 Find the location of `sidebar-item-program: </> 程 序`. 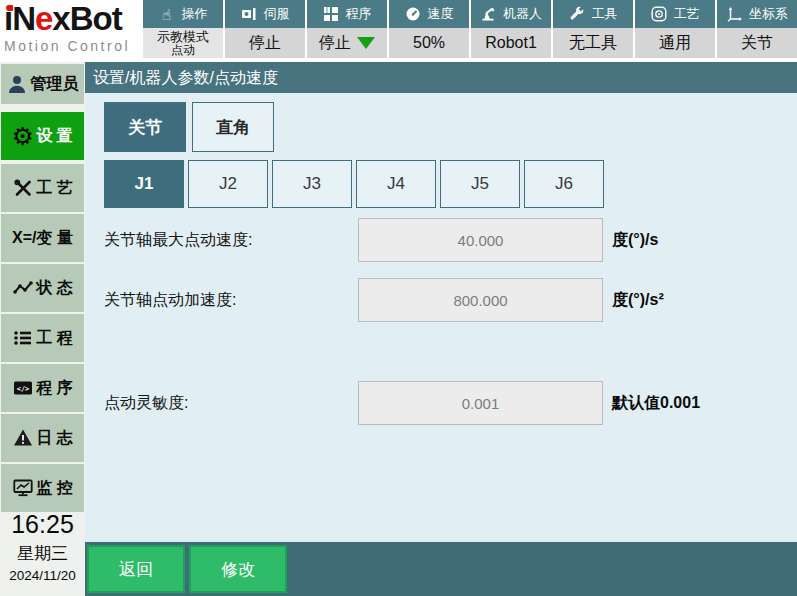

sidebar-item-program: </> 程 序 is located at coordinates (42, 388).